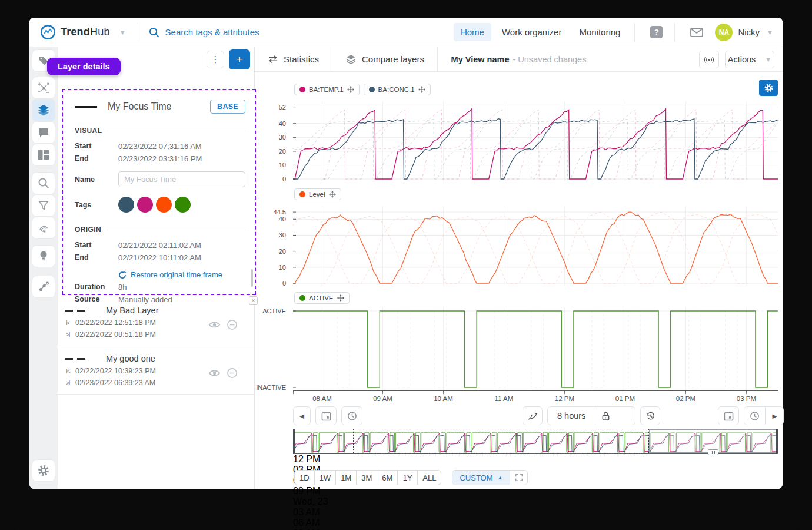  What do you see at coordinates (777, 441) in the screenshot?
I see `overview-right-handle` at bounding box center [777, 441].